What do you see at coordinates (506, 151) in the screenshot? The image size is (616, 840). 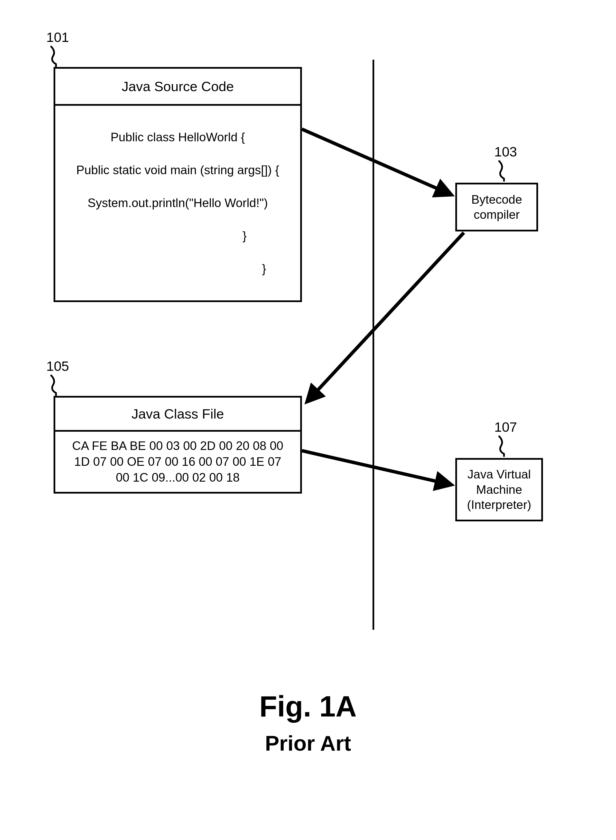 I see `ref-103: 103` at bounding box center [506, 151].